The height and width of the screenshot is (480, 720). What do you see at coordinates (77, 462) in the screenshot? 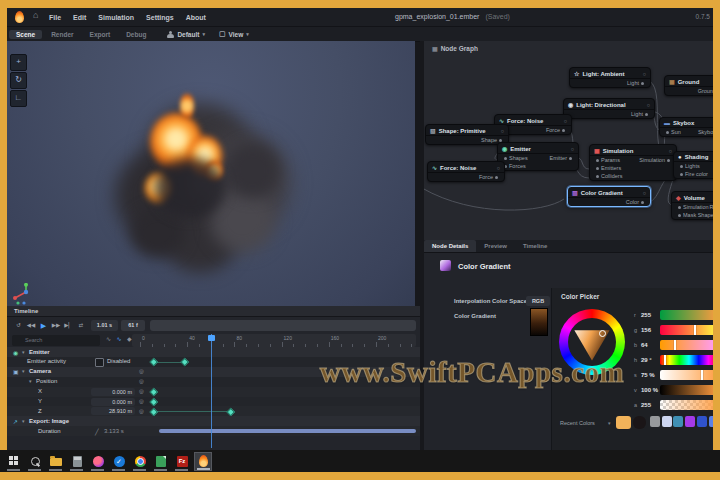
I see `calculator-app-button` at bounding box center [77, 462].